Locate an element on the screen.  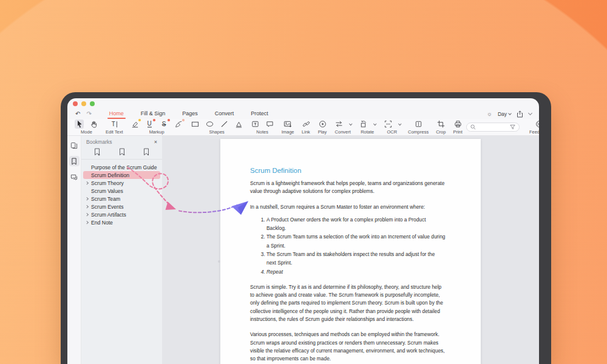
tool-group-compress: Compress is located at coordinates (418, 127).